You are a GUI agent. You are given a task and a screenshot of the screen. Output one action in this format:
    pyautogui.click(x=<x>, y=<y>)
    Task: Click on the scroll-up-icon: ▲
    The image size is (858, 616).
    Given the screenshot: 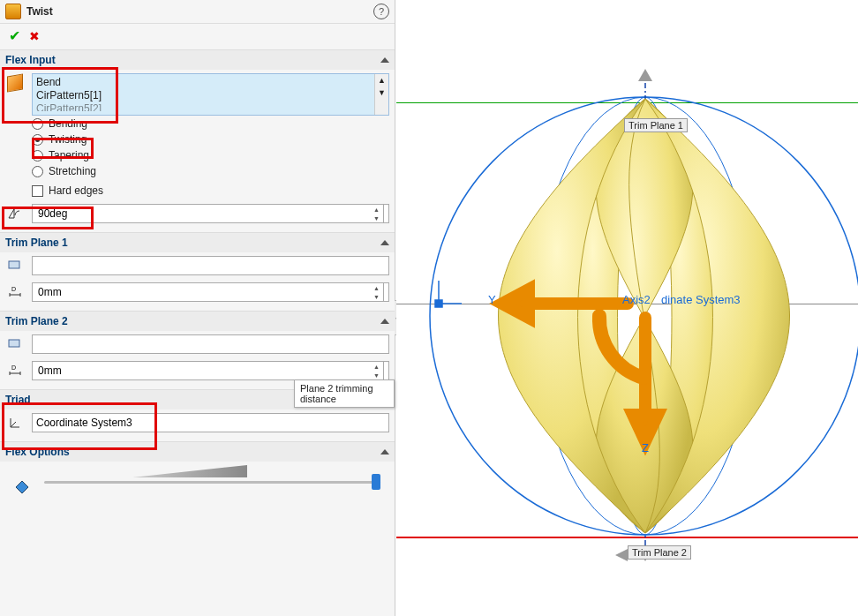 What is the action you would take?
    pyautogui.click(x=381, y=80)
    